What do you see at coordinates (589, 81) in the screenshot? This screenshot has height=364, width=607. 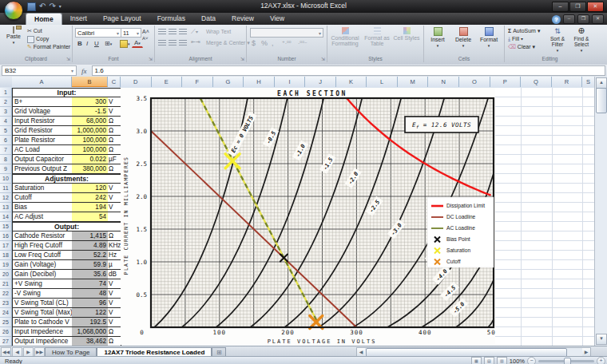 I see `column-header-S: S` at bounding box center [589, 81].